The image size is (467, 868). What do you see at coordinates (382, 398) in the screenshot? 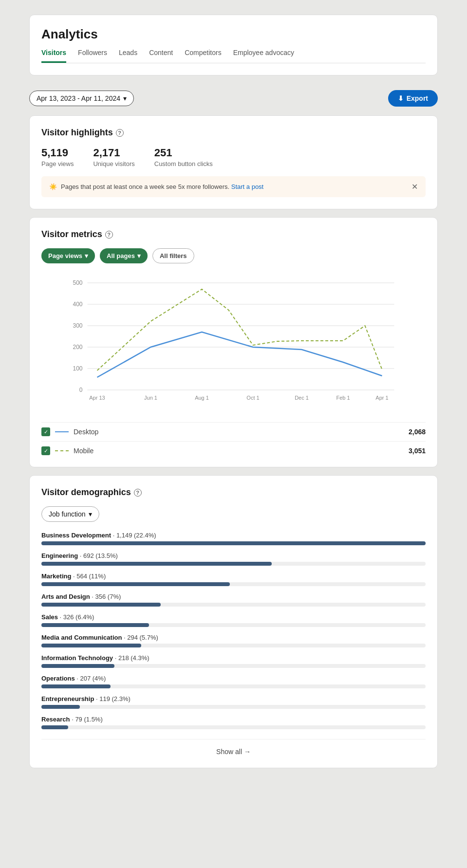
I see `svg-text: Apr 1` at bounding box center [382, 398].